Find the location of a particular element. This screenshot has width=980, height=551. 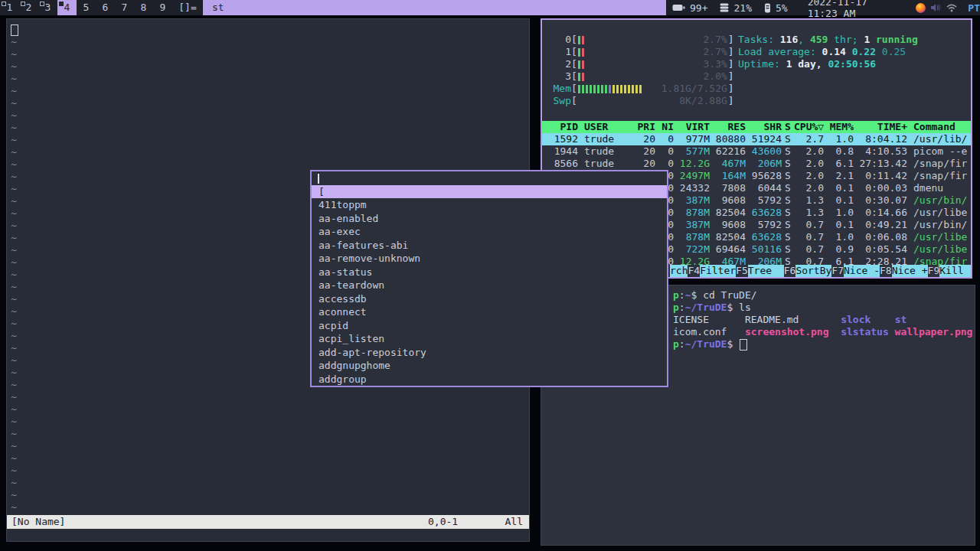

fkey-label: Kill is located at coordinates (956, 271).